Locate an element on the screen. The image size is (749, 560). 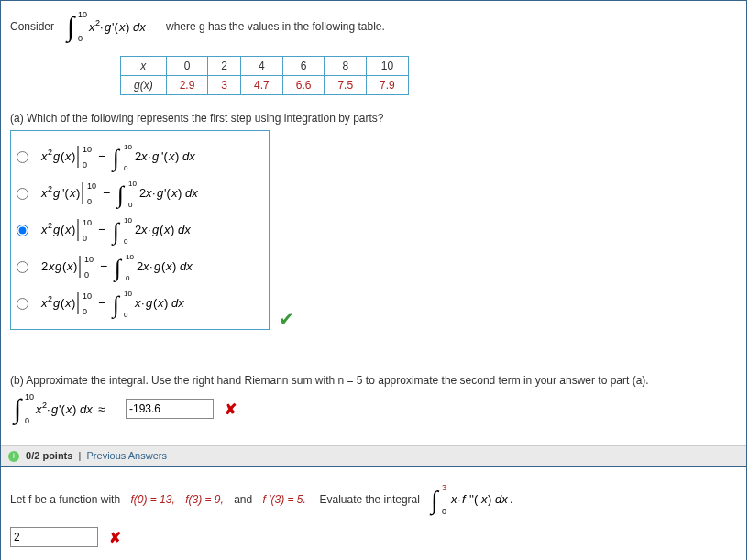
choice-row: x 2 g ( x ) 10 0 − ∫ 10 0 x · is located at coordinates (127, 303).